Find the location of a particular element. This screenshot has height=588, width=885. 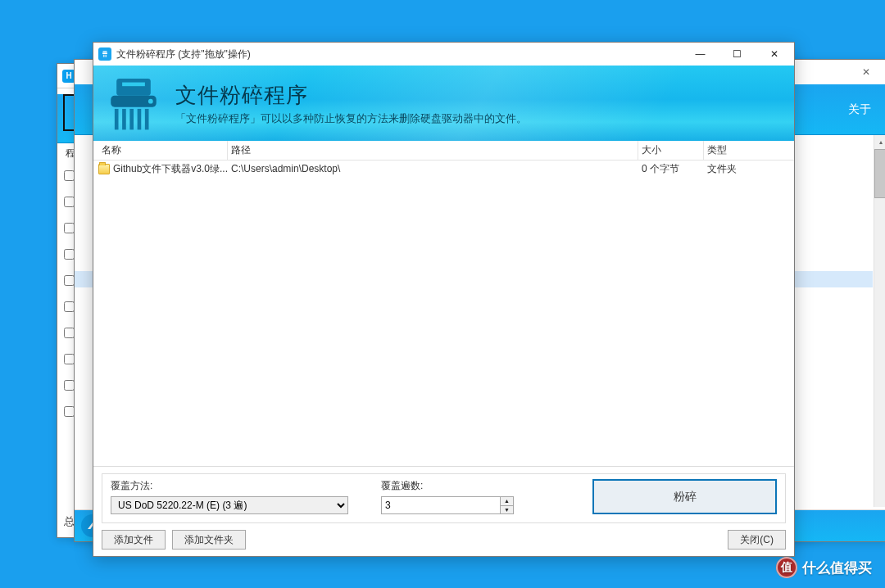

cell-size: 0 个字节 is located at coordinates (671, 169).